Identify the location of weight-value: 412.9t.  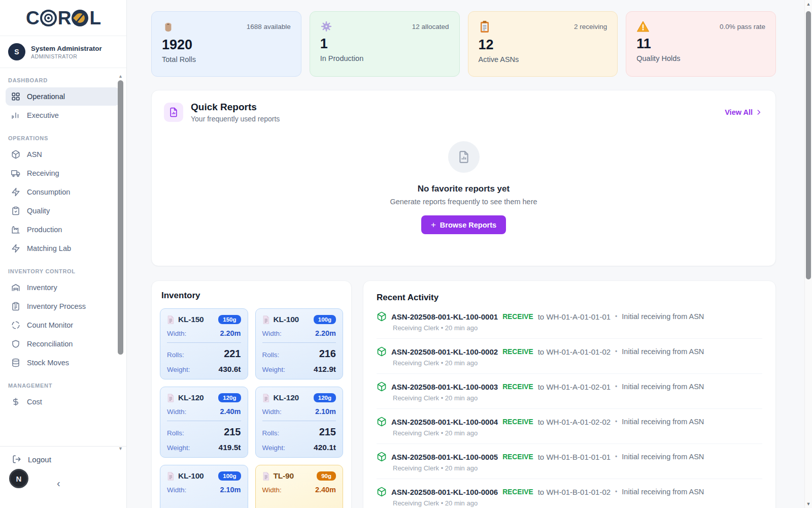
(325, 369).